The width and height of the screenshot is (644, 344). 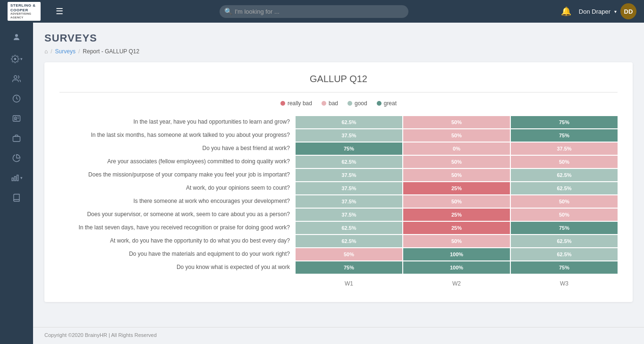 What do you see at coordinates (15, 59) in the screenshot?
I see `settings-icon` at bounding box center [15, 59].